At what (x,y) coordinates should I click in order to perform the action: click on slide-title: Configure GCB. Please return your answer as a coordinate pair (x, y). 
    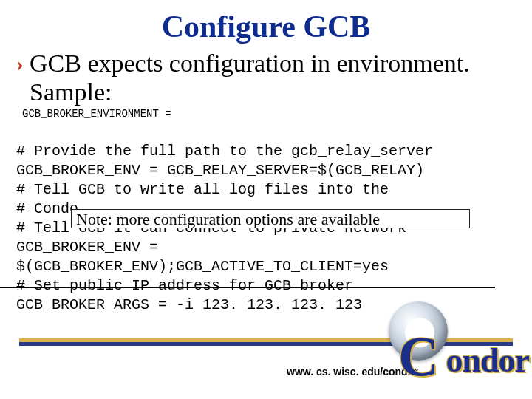
    Looking at the image, I should click on (266, 27).